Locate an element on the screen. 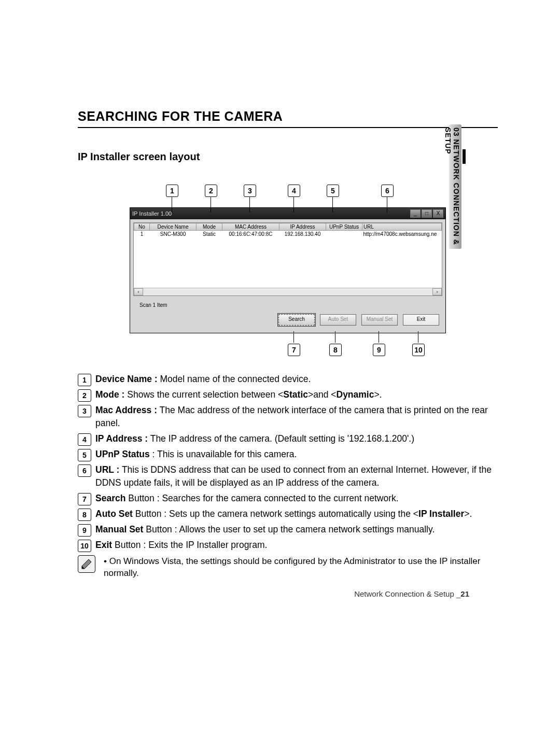  col-mode: Mode is located at coordinates (209, 227).